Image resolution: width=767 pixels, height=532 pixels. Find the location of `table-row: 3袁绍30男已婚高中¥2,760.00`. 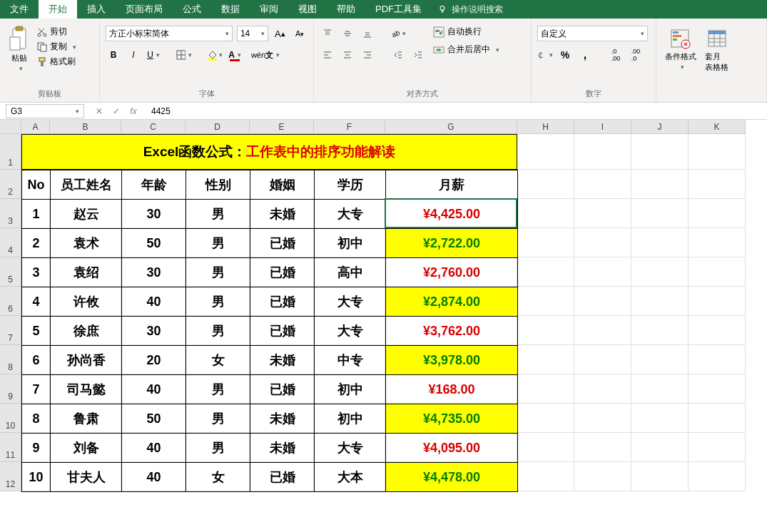

table-row: 3袁绍30男已婚高中¥2,760.00 is located at coordinates (270, 272).